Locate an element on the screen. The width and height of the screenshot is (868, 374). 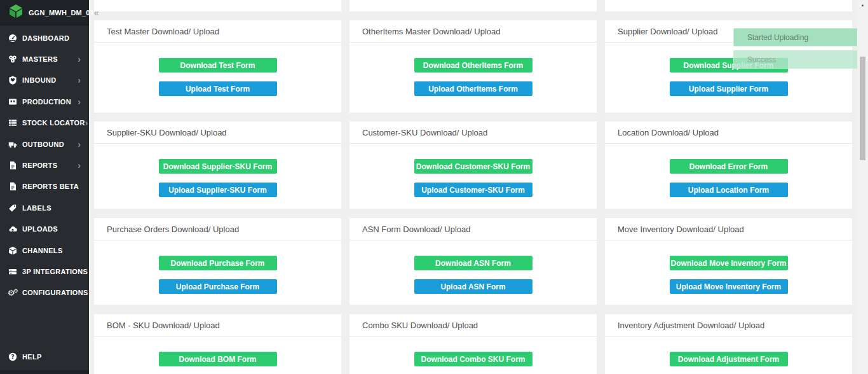
sidebar-item-masters: MASTERS › is located at coordinates (44, 59).